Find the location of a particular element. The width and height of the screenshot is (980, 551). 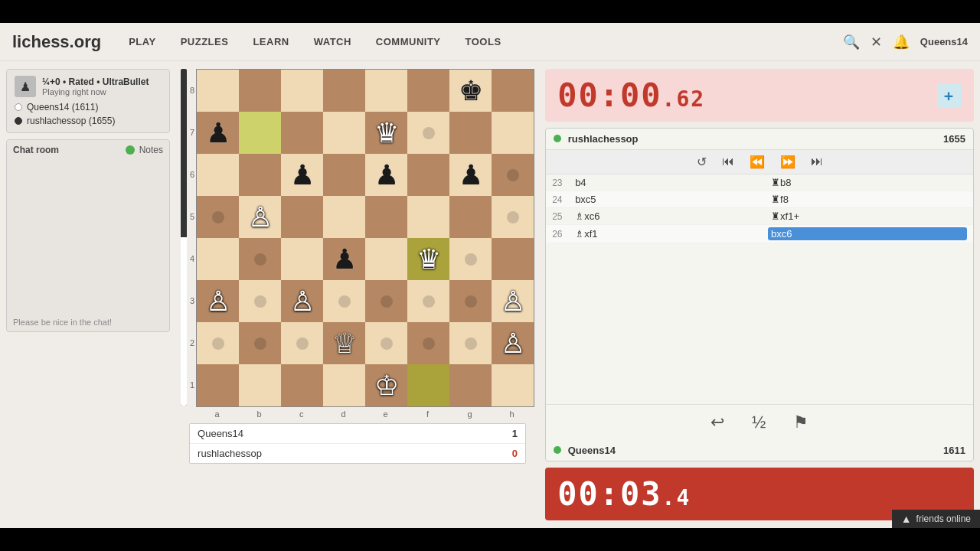

square-e2 is located at coordinates (386, 343).